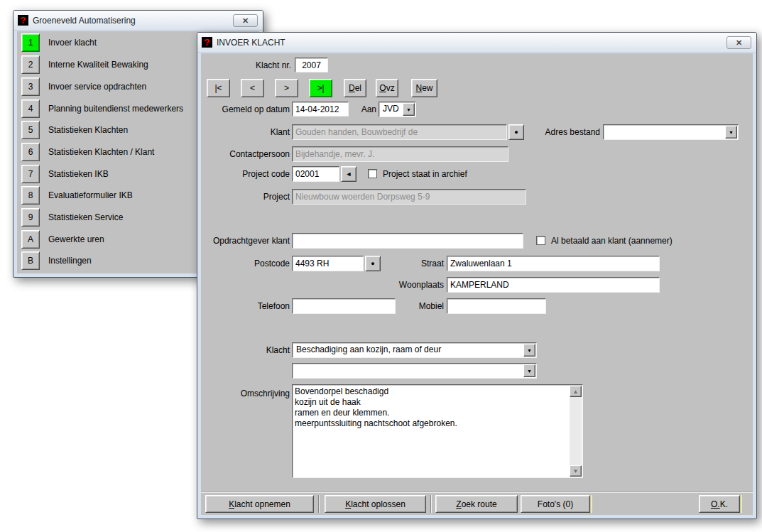  I want to click on footer-divider, so click(477, 492).